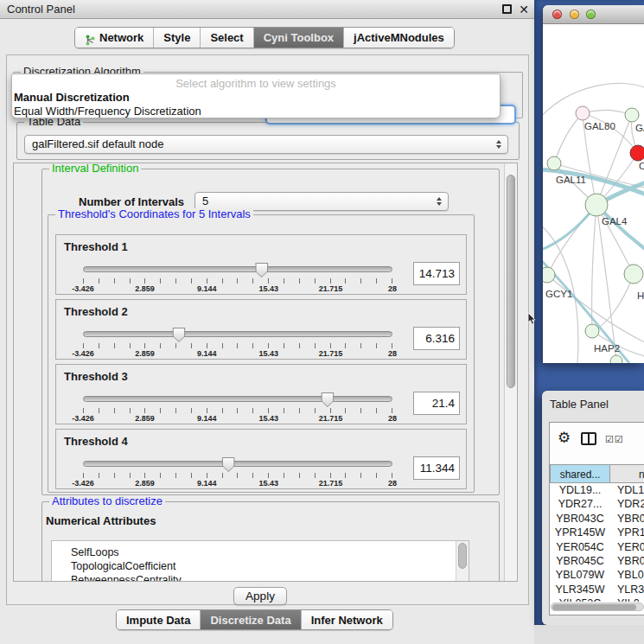 The width and height of the screenshot is (644, 644). Describe the element at coordinates (580, 474) in the screenshot. I see `column-header-shared-name: shared...` at that location.